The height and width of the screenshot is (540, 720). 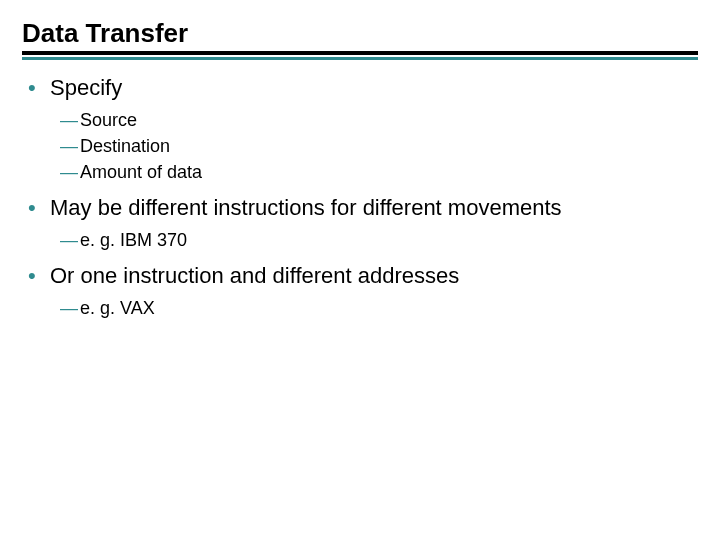 I want to click on bullet-item: • May be different instructions for diff…, so click(x=360, y=208).